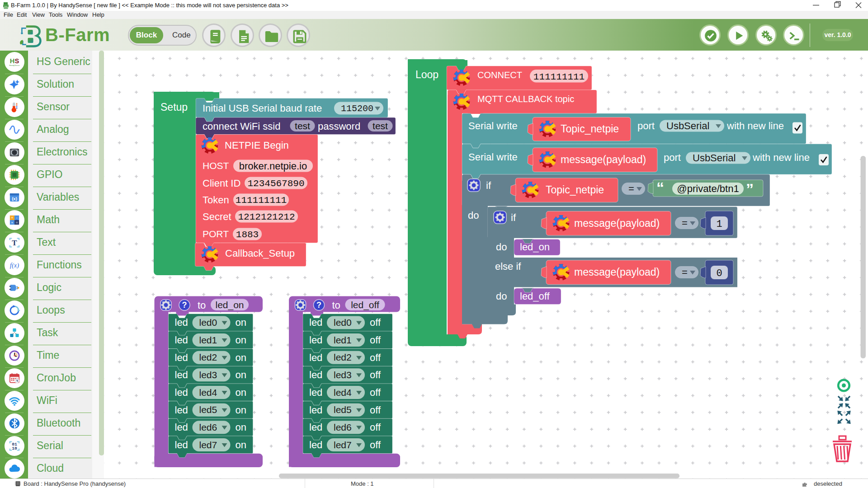 Image resolution: width=868 pixels, height=488 pixels. Describe the element at coordinates (575, 190) in the screenshot. I see `svg-text: Topic_netpie` at that location.